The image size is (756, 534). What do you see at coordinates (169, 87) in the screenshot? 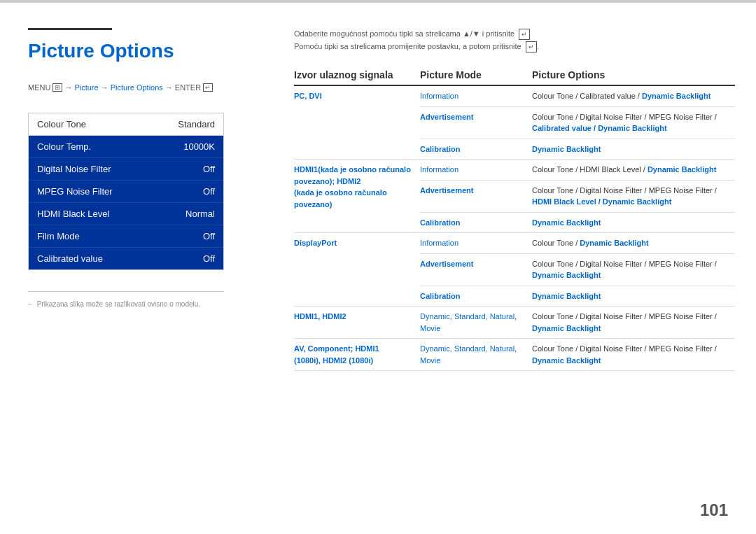
I see `menu-arrow3: →` at bounding box center [169, 87].